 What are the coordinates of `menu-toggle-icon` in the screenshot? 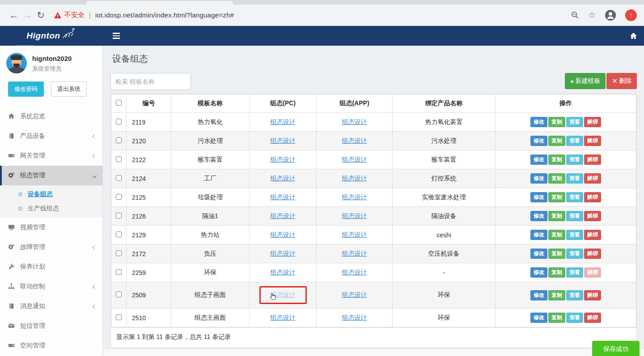 It's located at (116, 36).